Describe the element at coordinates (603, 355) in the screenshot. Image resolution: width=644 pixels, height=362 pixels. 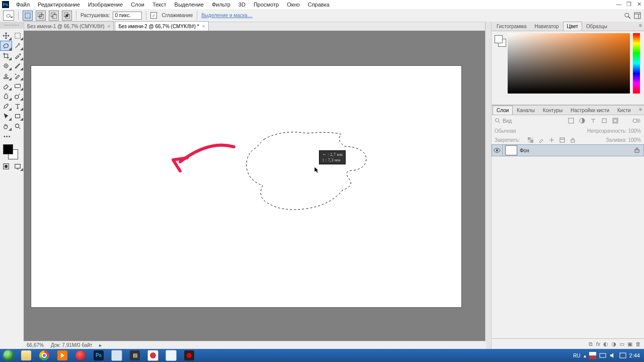
I see `tray-network-icon` at that location.